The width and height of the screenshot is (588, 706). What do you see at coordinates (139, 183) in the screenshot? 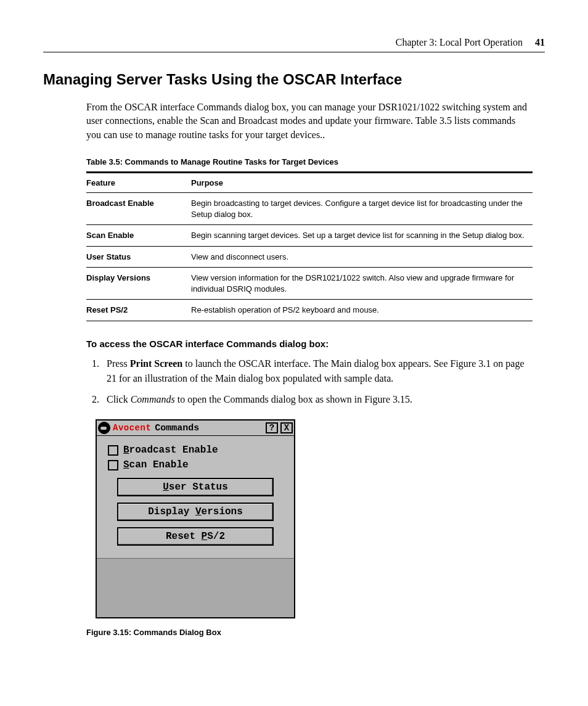
I see `col-feature: Feature` at bounding box center [139, 183].